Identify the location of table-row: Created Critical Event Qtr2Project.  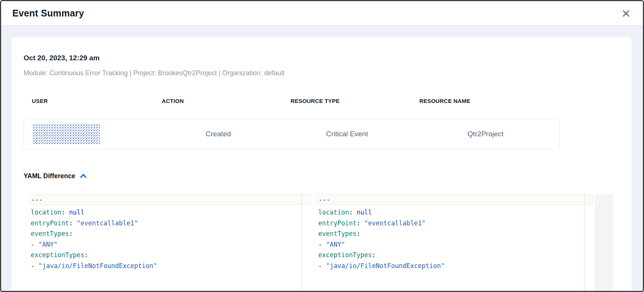
(292, 134).